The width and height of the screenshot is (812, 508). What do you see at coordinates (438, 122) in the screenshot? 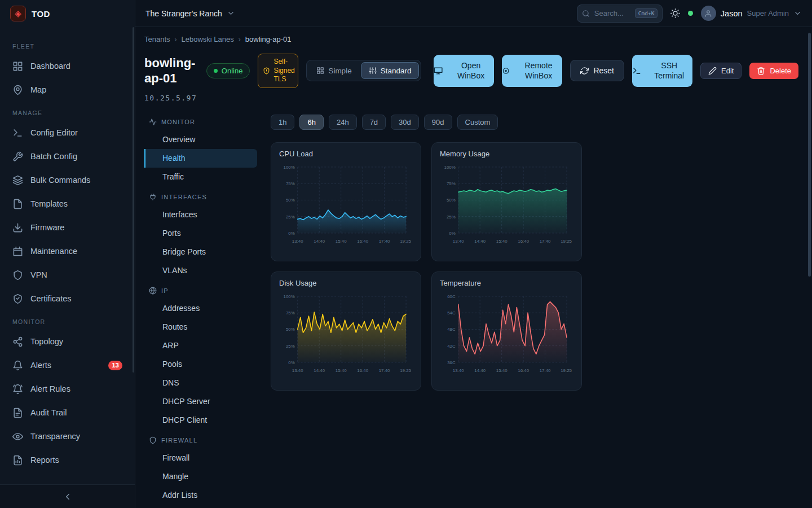
I see `range-90d: 90d` at bounding box center [438, 122].